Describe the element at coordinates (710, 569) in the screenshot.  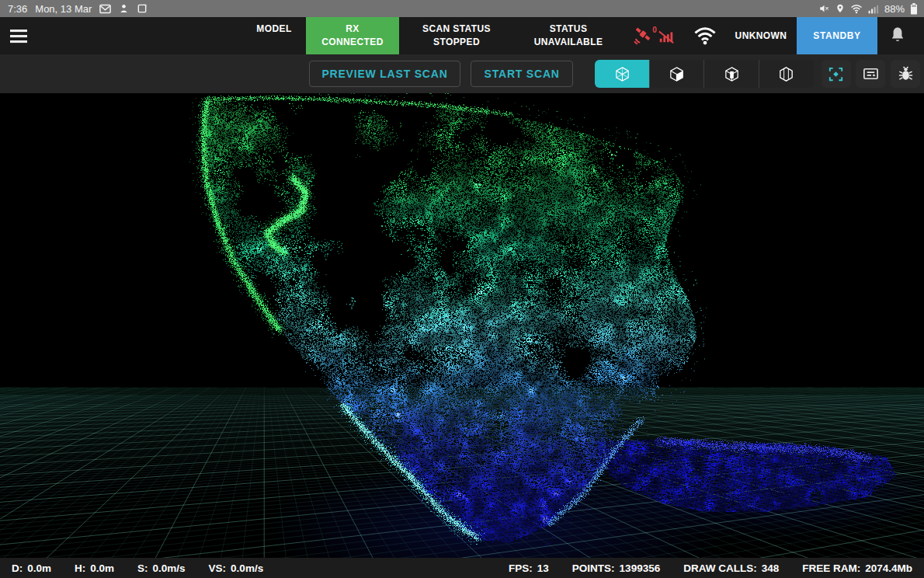
I see `telemetry-right: FPS:13 POINTS:1399356 DRAW CALLS:348 FRE…` at that location.